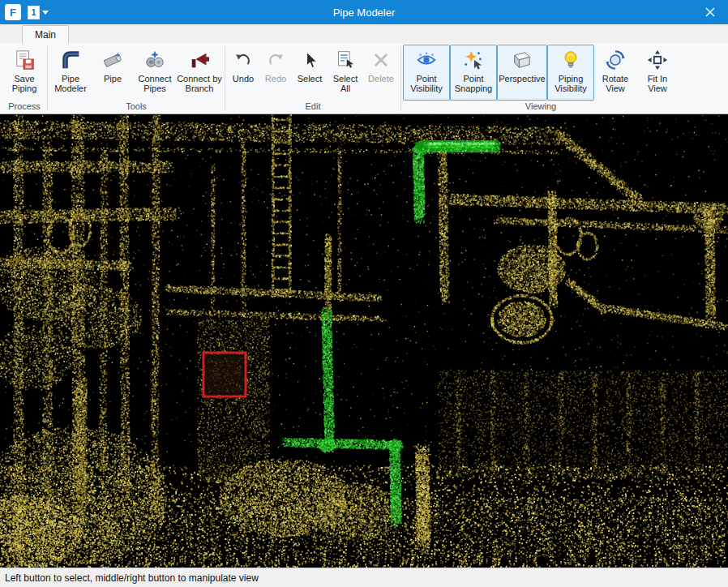  What do you see at coordinates (313, 79) in the screenshot?
I see `ribbon-group-edit: Undo Redo Select` at bounding box center [313, 79].